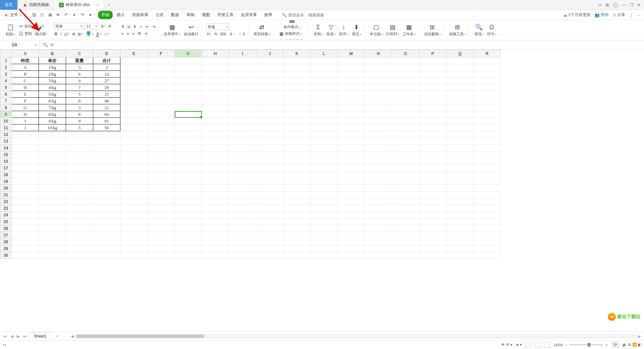  I want to click on cell-E27, so click(134, 235).